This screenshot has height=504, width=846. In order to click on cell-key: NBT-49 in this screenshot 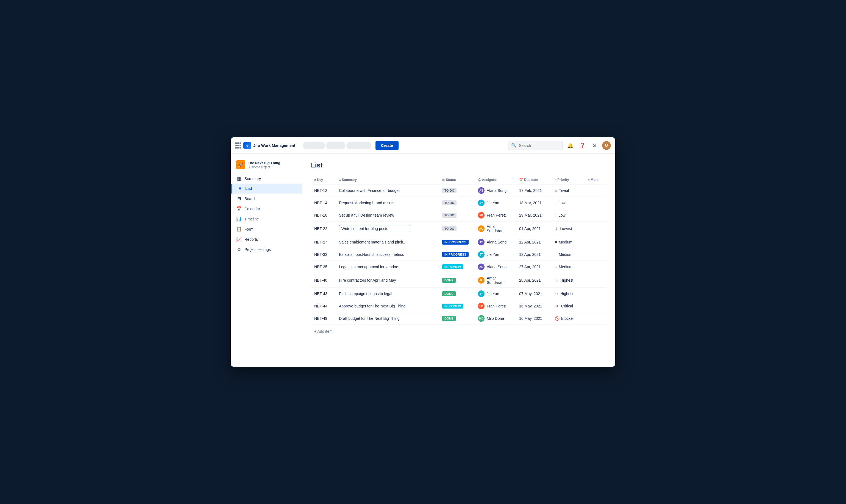, I will do `click(323, 319)`.